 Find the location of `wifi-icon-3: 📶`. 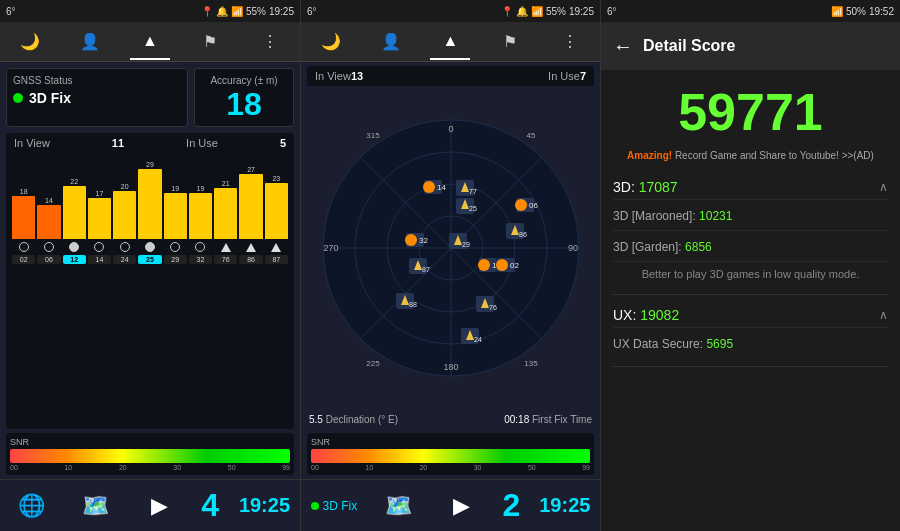

wifi-icon-3: 📶 is located at coordinates (837, 12).